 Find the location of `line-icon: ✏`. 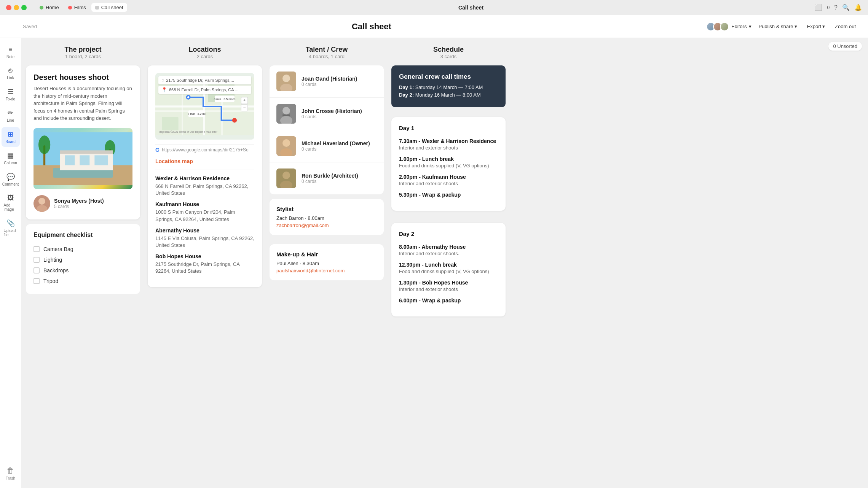

line-icon: ✏ is located at coordinates (11, 113).